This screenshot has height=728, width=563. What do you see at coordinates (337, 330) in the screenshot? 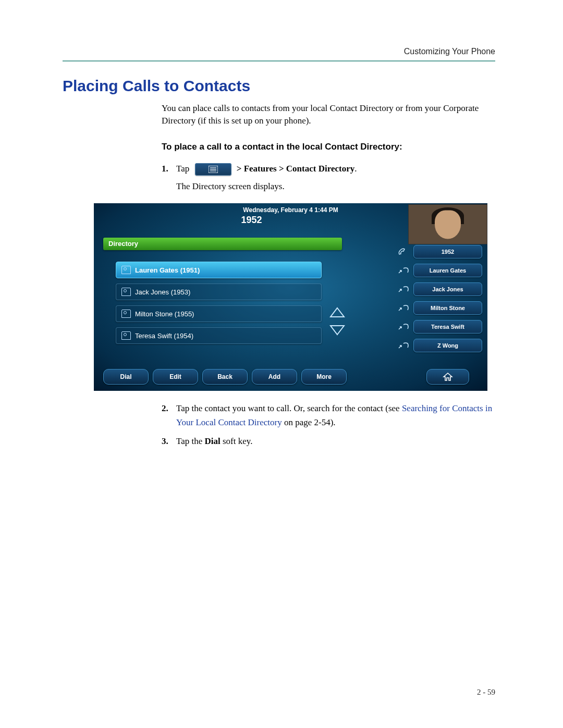
I see `scroll-down-button` at bounding box center [337, 330].